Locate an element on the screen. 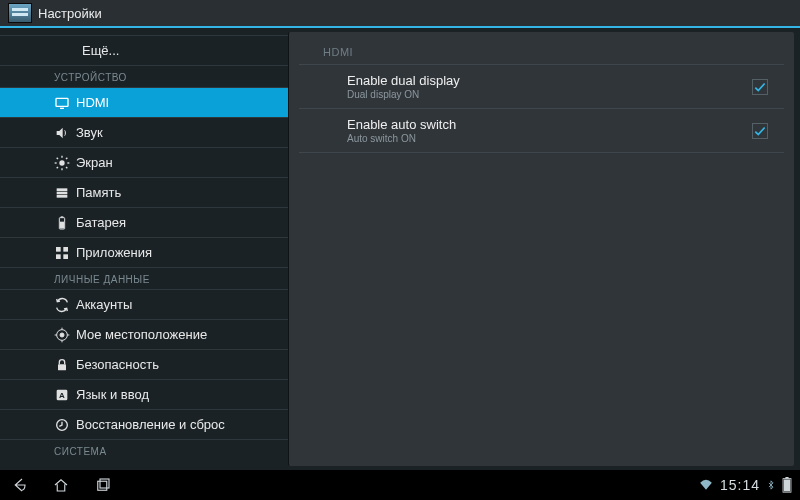 The image size is (800, 500). sidebar-item-more: Ещё... is located at coordinates (144, 51).